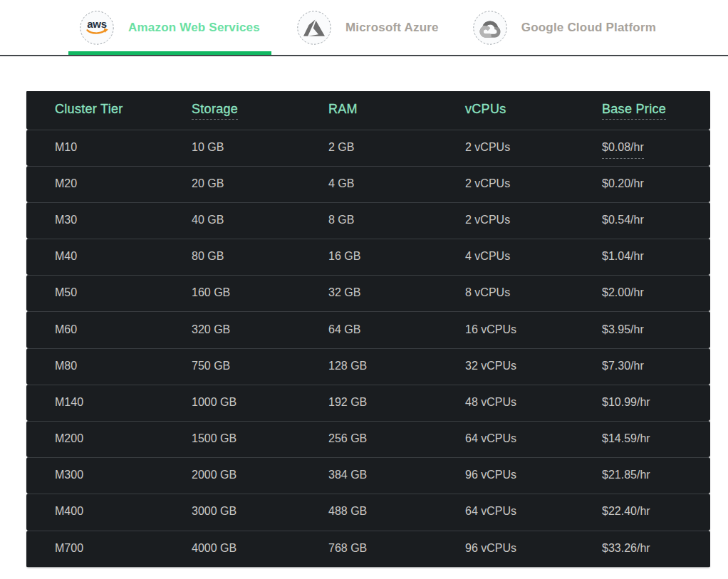  Describe the element at coordinates (97, 24) in the screenshot. I see `svg-text: aws` at that location.